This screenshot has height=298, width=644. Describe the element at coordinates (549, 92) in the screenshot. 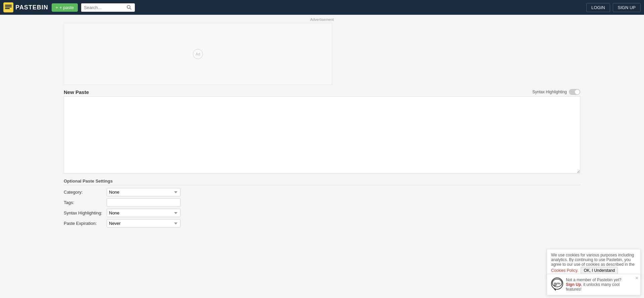

I see `syntax-highlighting-label: Syntax Highlighting` at that location.